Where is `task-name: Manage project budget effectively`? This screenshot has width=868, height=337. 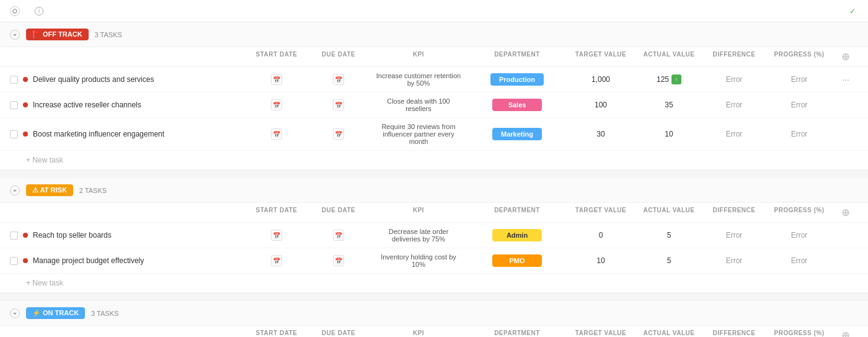
task-name: Manage project budget effectively is located at coordinates (88, 261).